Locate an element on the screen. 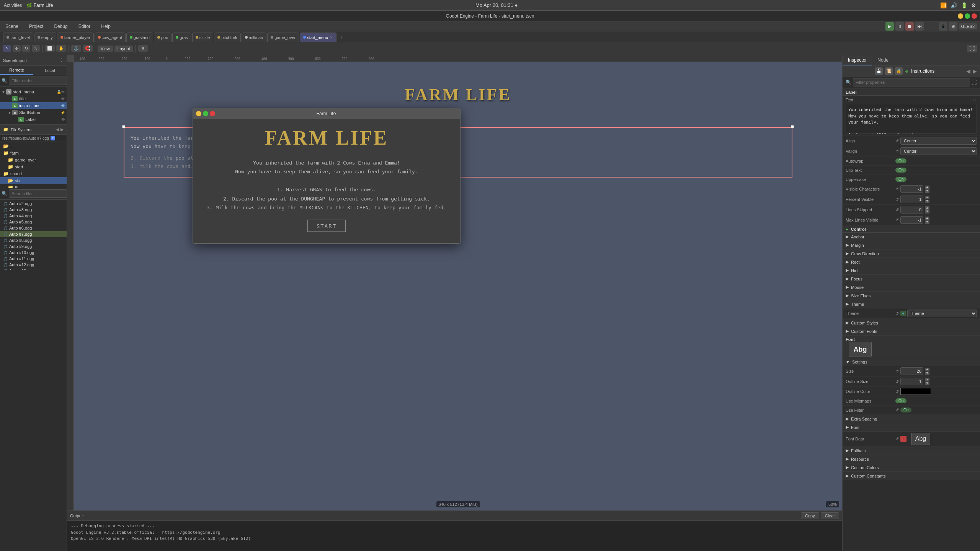 The height and width of the screenshot is (551, 980). tab-pitchfork: pitchfork is located at coordinates (227, 37).